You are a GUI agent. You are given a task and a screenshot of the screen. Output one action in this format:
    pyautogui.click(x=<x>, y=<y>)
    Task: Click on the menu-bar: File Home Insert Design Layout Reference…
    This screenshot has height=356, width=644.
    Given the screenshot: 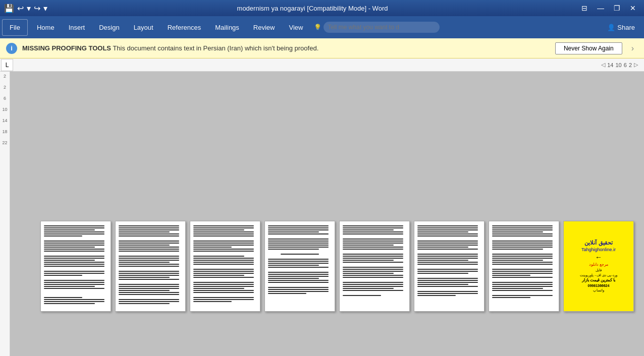 What is the action you would take?
    pyautogui.click(x=322, y=27)
    